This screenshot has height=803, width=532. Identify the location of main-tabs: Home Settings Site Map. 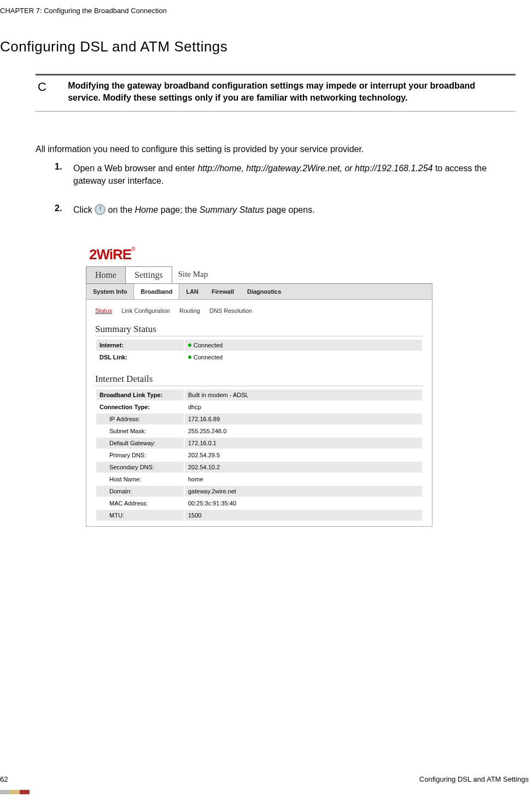
(259, 275).